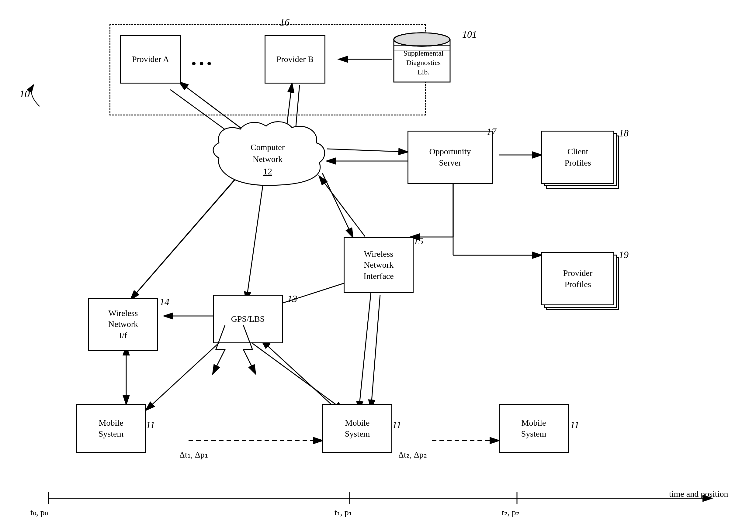  Describe the element at coordinates (575, 425) in the screenshot. I see `mob-num3: 11` at that location.